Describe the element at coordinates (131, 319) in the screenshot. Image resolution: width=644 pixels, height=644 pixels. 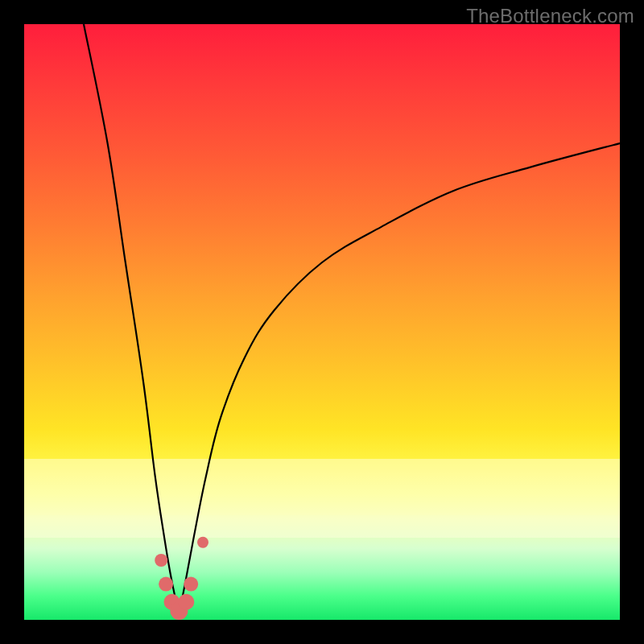
I see `curve-left-branch` at that location.